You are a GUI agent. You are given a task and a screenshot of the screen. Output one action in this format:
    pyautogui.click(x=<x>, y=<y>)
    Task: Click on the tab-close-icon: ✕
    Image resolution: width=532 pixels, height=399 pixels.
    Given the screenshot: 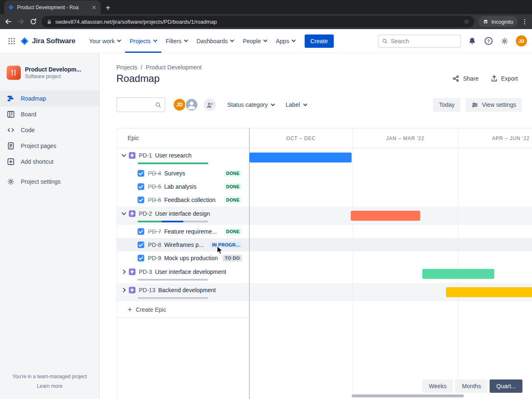 What is the action you would take?
    pyautogui.click(x=94, y=7)
    